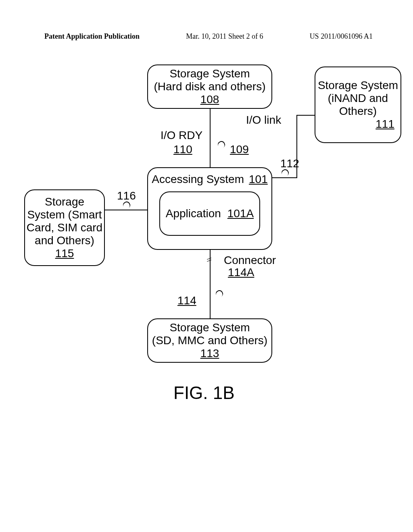  I want to click on storage-sc-line2: System (Smart, so click(65, 215).